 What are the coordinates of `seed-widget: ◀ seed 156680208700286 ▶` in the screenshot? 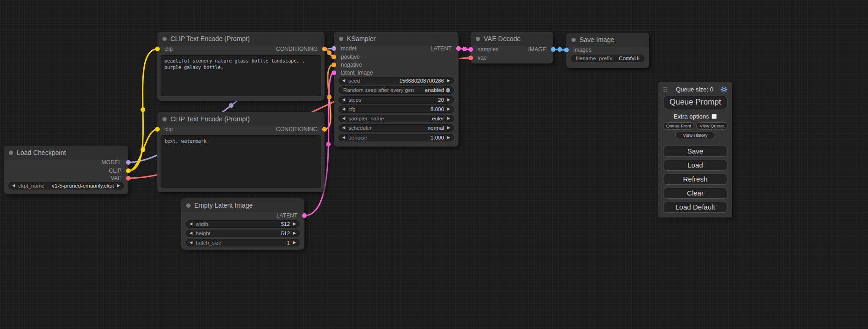 It's located at (396, 81).